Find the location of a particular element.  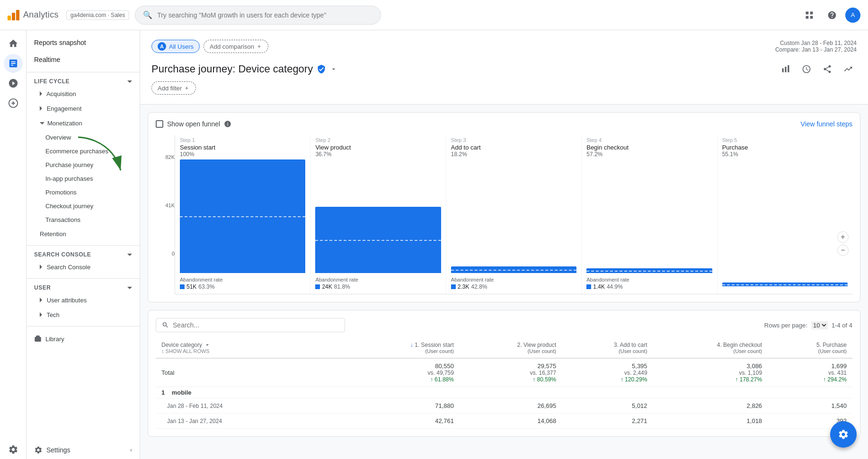

sidebar-search-console: Search Console is located at coordinates (81, 267).